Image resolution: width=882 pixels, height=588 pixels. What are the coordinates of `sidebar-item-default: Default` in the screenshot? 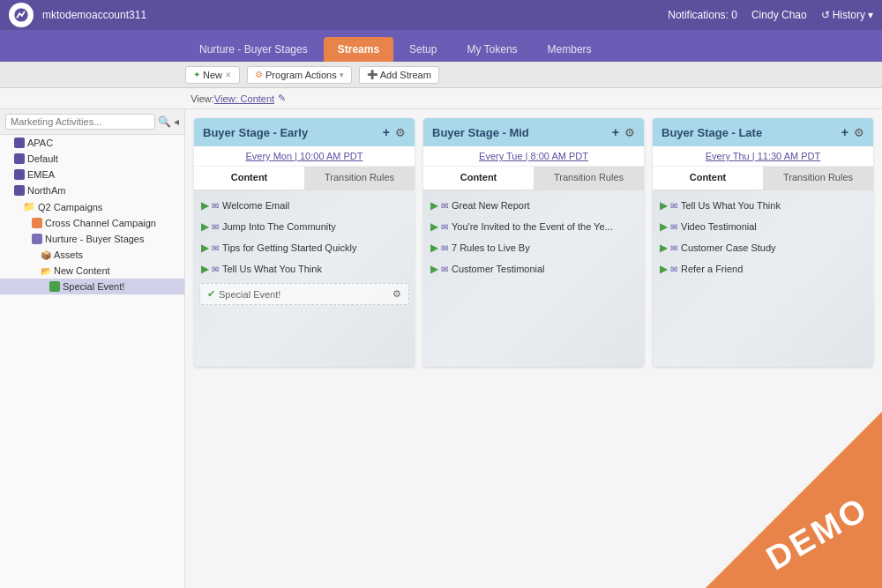 It's located at (92, 159).